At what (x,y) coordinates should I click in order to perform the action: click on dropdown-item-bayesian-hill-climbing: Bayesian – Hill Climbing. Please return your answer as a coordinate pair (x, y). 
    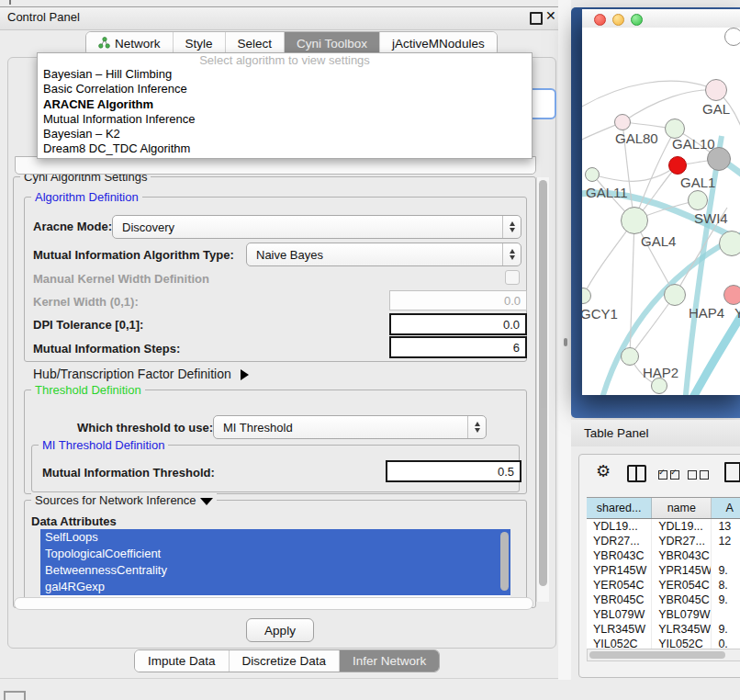
    Looking at the image, I should click on (285, 74).